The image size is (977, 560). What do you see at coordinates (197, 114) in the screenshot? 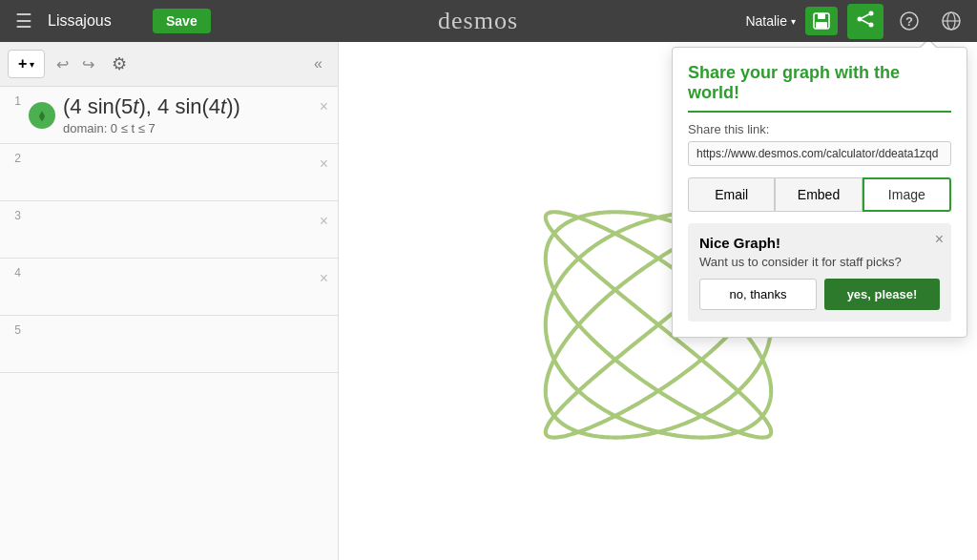
I see `expression-content: (4 sin(5t), 4 sin(4t)) domain: 0 ≤ t ≤ 7` at bounding box center [197, 114].